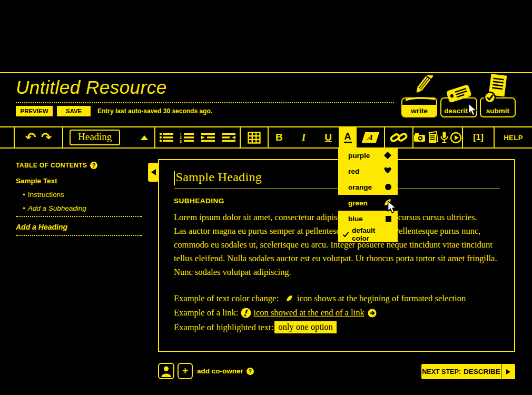 The width and height of the screenshot is (532, 395). What do you see at coordinates (388, 155) in the screenshot?
I see `diamond-icon` at bounding box center [388, 155].